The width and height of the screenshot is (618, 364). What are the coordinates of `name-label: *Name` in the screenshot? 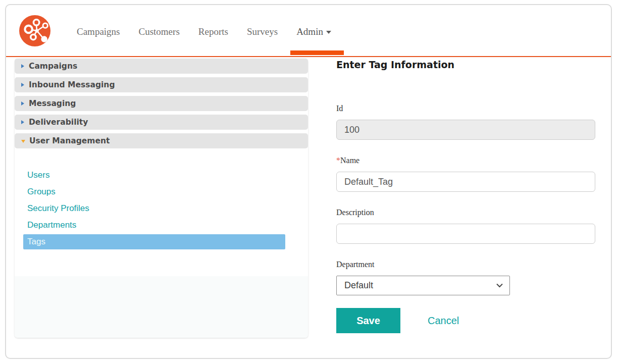 It's located at (468, 161).